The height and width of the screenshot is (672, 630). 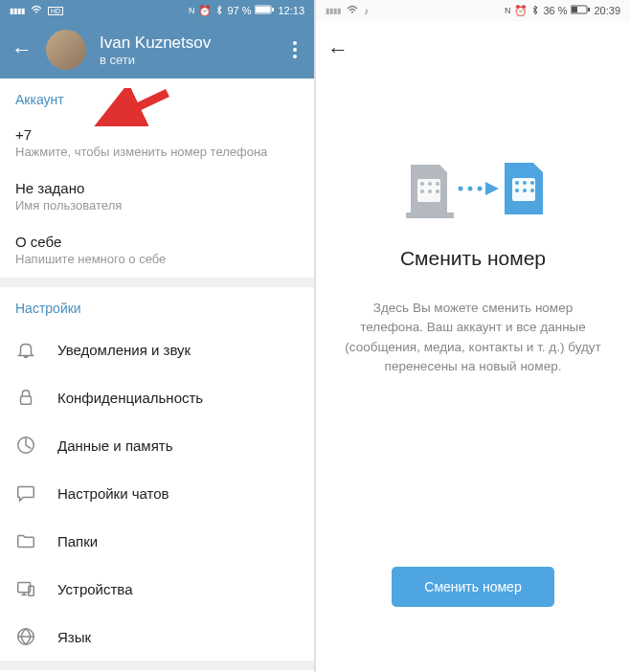 I want to click on tiktok-icon: ♪, so click(x=366, y=11).